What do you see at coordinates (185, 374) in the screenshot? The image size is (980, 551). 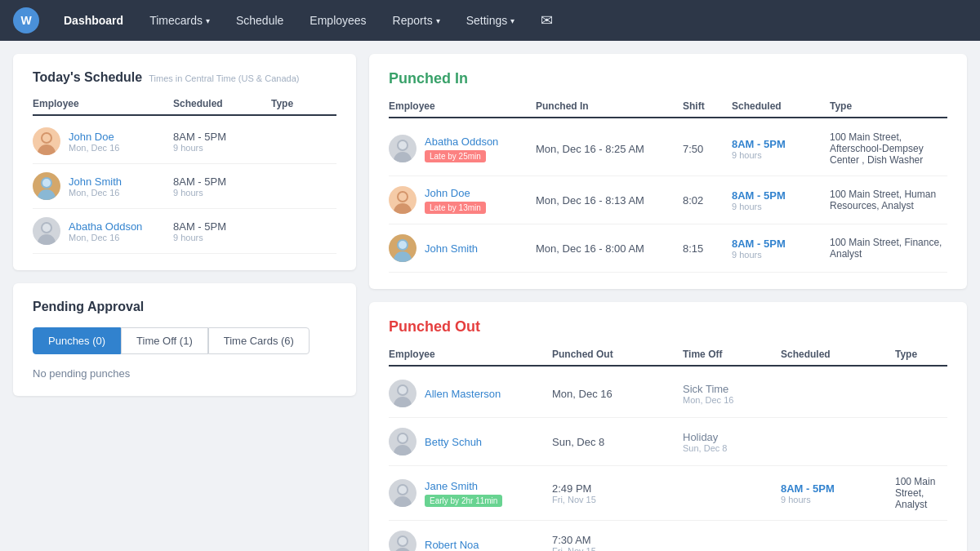 I see `empty-message: No pending punches` at bounding box center [185, 374].